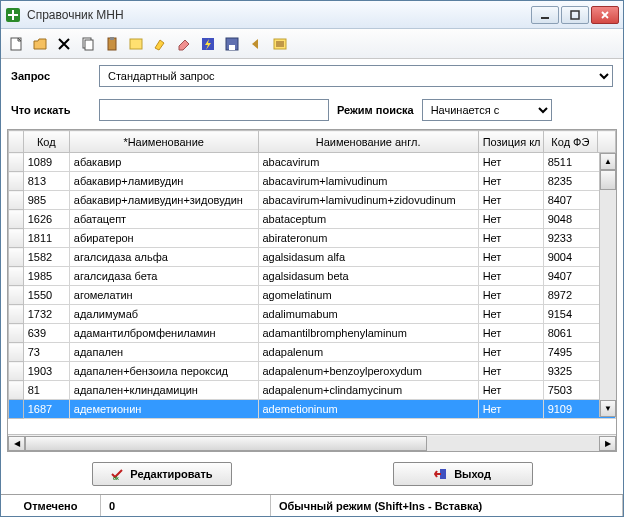 The width and height of the screenshot is (624, 517). I want to click on maximize-button, so click(575, 15).